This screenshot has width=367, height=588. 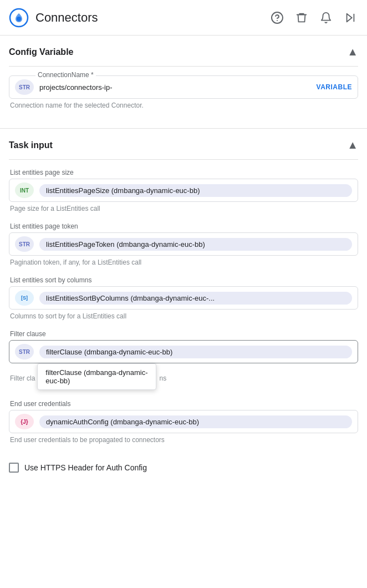 What do you see at coordinates (184, 422) in the screenshot?
I see `auth-config-input-row: {J} dynamicAuthConfig (dmbanga-dynamic-e…` at bounding box center [184, 422].